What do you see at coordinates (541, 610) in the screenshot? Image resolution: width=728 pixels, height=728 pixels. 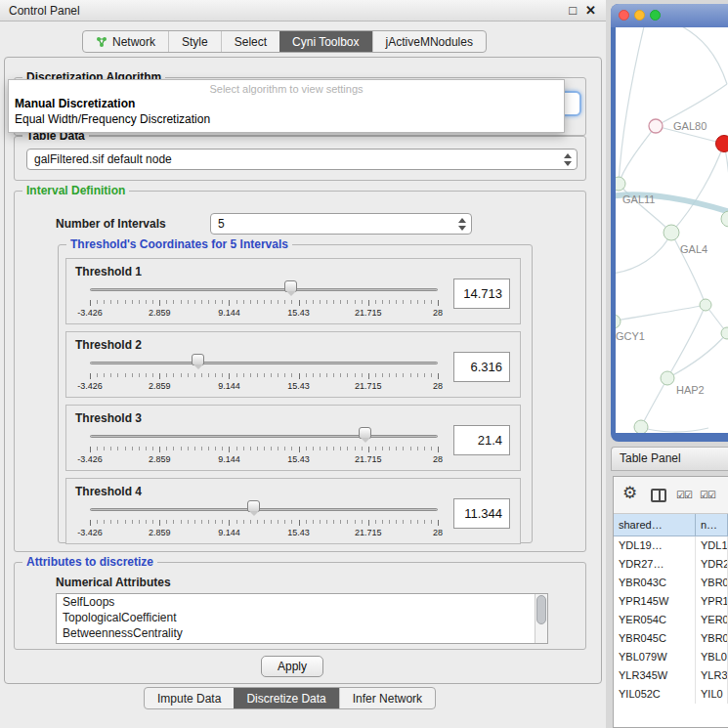 I see `scrollbar-thumb` at bounding box center [541, 610].